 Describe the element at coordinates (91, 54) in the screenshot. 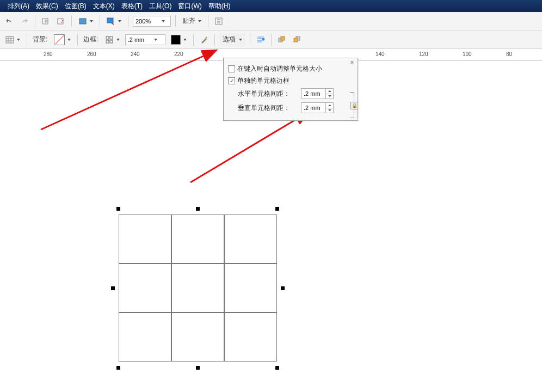

I see `ruler-tick: 260` at that location.